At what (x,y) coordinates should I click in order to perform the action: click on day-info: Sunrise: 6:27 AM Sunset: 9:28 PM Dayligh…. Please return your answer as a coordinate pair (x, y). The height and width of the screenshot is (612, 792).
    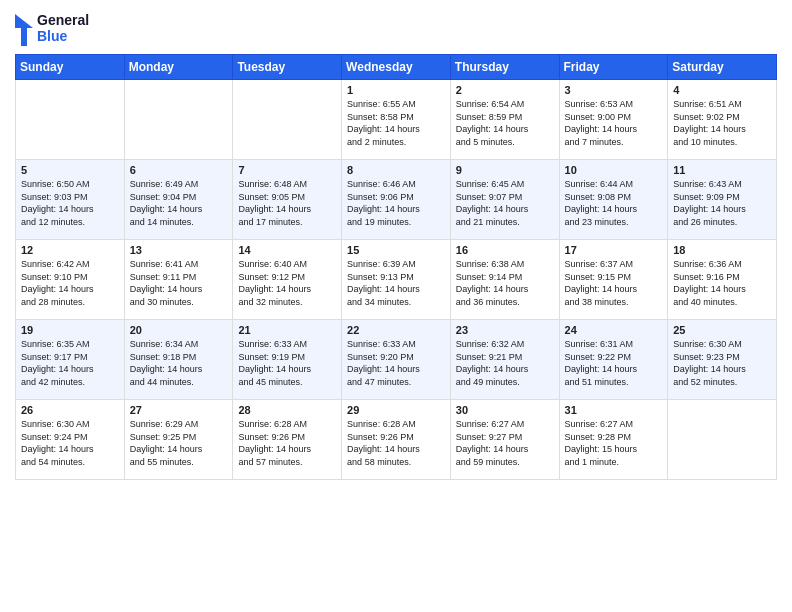
    Looking at the image, I should click on (614, 443).